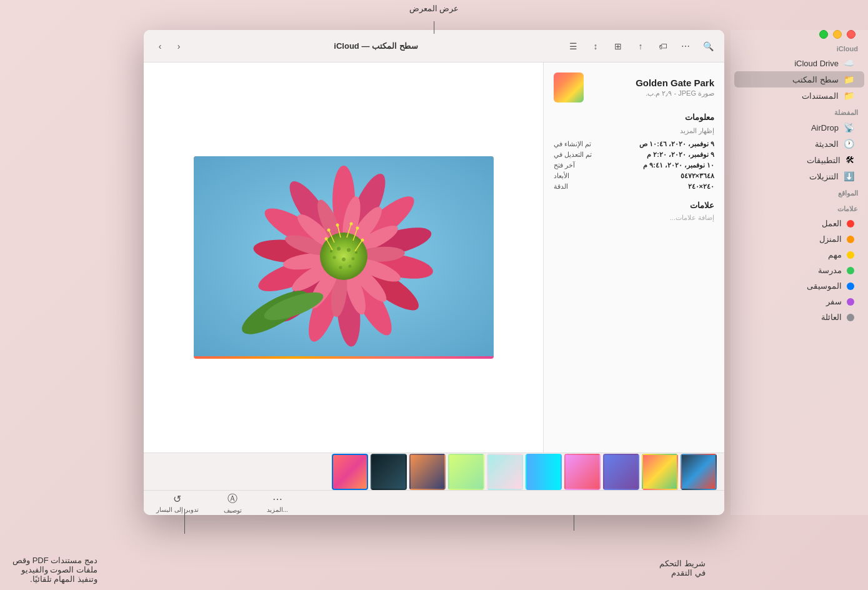 This screenshot has width=868, height=590. I want to click on share-button: ↑, so click(641, 46).